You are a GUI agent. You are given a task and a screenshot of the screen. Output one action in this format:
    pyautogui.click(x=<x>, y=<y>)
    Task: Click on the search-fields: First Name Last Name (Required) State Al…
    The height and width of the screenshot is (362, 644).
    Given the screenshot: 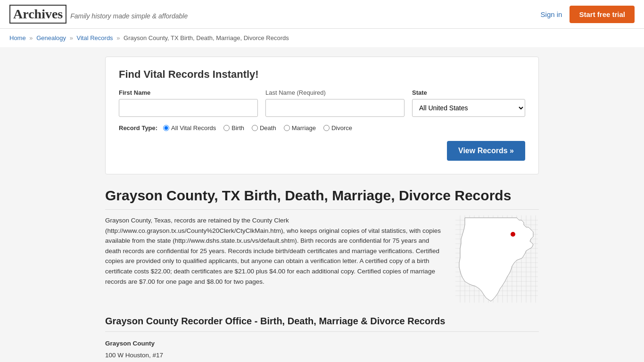 What is the action you would take?
    pyautogui.click(x=322, y=103)
    